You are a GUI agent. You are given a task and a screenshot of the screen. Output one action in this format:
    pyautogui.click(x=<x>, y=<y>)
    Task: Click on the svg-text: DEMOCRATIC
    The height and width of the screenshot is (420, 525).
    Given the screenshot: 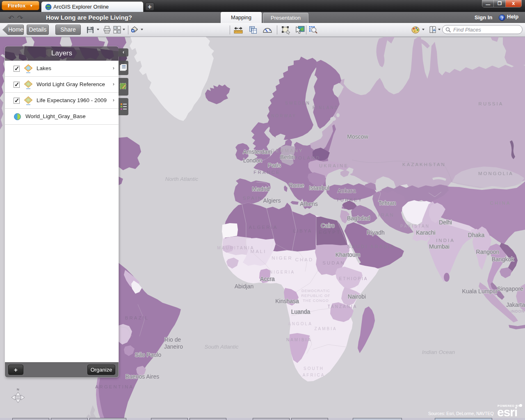 What is the action you would take?
    pyautogui.click(x=316, y=291)
    